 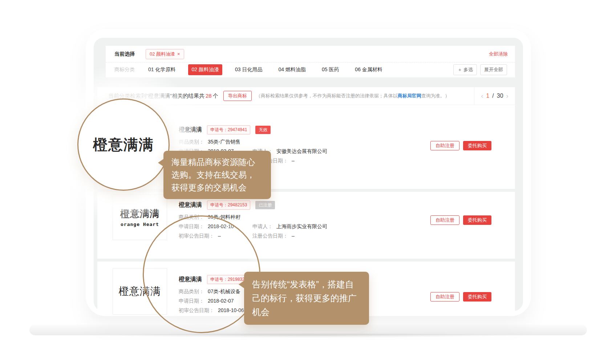 I want to click on application-number-value: 29474941, so click(x=238, y=130).